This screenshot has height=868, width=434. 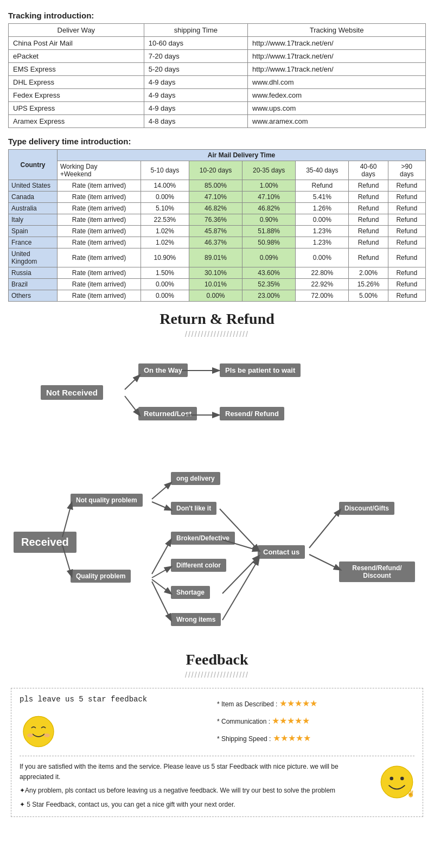 What do you see at coordinates (76, 95) in the screenshot?
I see `table-cell: Fedex Express` at bounding box center [76, 95].